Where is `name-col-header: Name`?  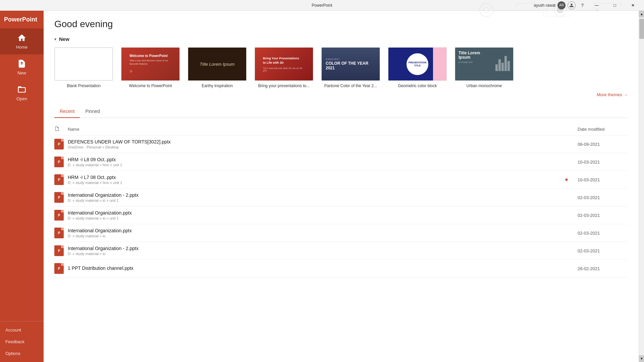
name-col-header: Name is located at coordinates (323, 129).